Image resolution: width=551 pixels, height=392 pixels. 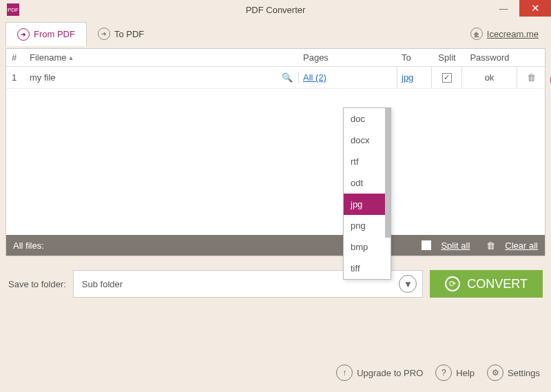 I want to click on dropdown-item-odt: odt, so click(x=367, y=183).